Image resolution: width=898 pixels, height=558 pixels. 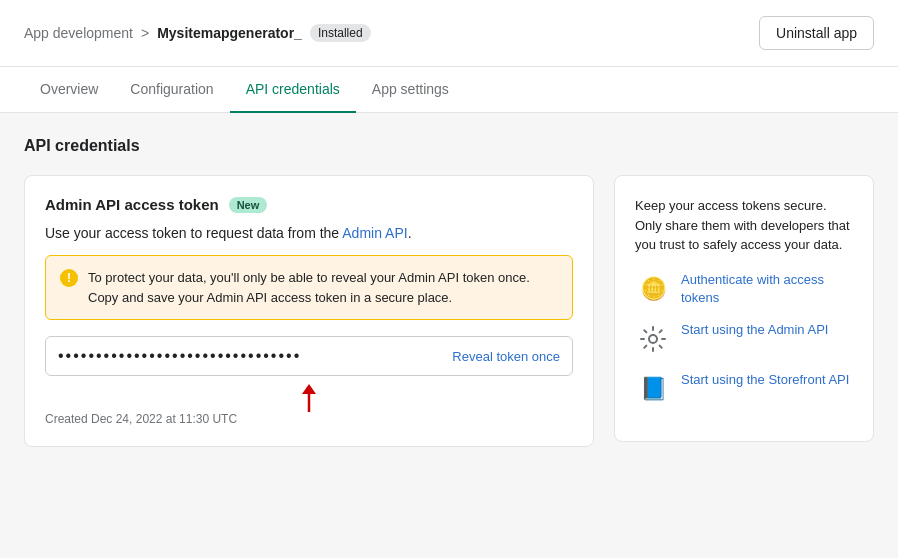 I want to click on card-description-suffix: ., so click(x=410, y=233).